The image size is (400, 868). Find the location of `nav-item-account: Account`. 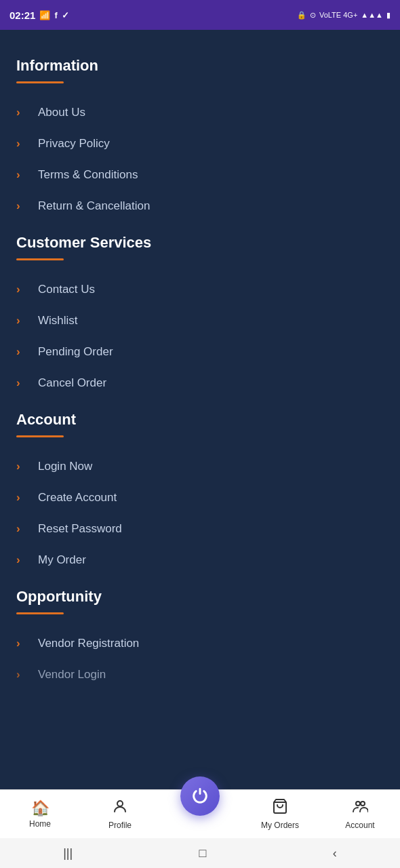

nav-item-account: Account is located at coordinates (360, 814).